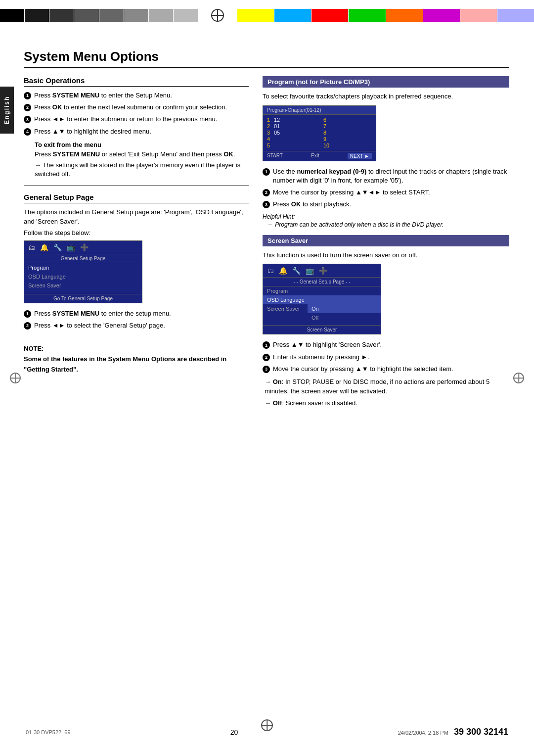 This screenshot has width=534, height=756. What do you see at coordinates (28, 120) in the screenshot?
I see `num-3: 3` at bounding box center [28, 120].